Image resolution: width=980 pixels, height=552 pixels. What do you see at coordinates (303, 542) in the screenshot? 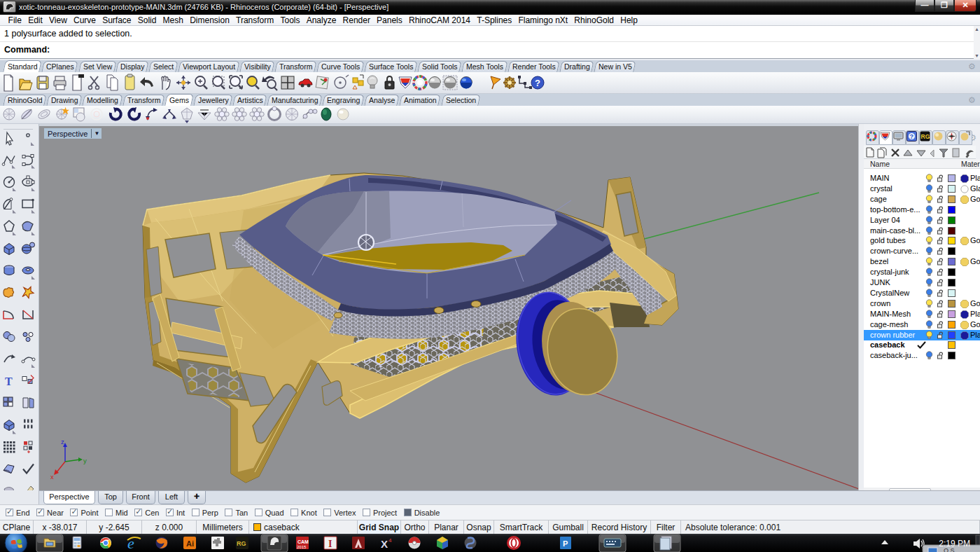
I see `svg-text: CAM` at bounding box center [303, 542].